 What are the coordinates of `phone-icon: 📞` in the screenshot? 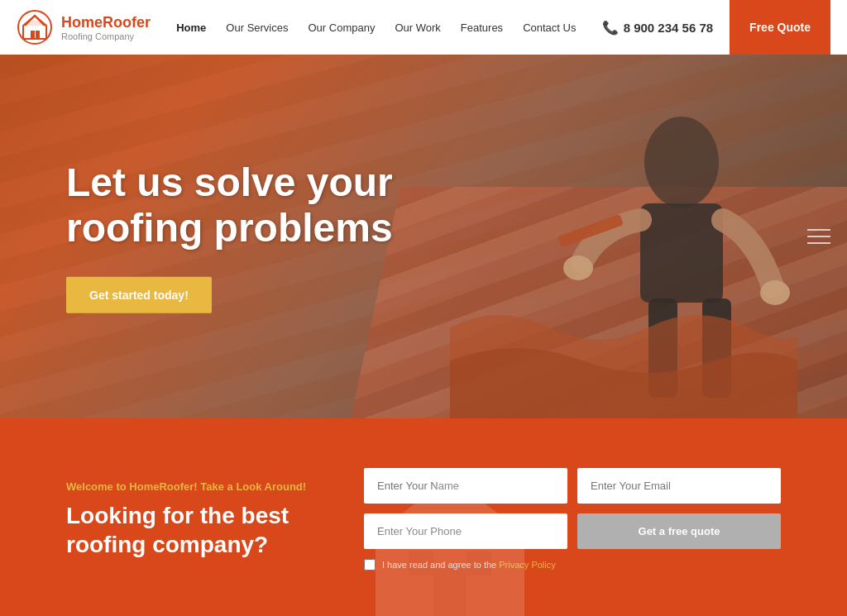 It's located at (610, 28).